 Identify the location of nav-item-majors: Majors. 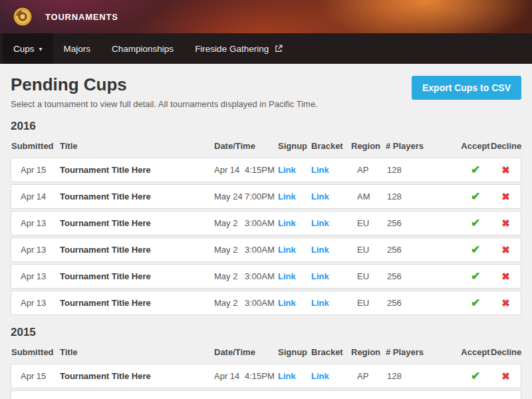
(77, 49).